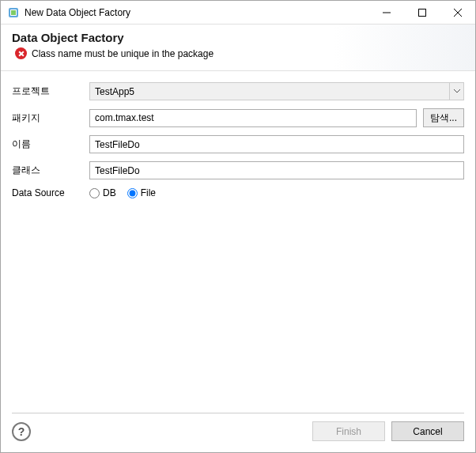  I want to click on radio-file-label: File, so click(149, 193).